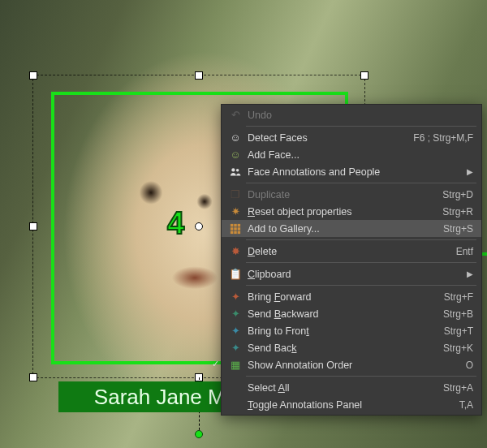 This screenshot has width=487, height=448. What do you see at coordinates (351, 274) in the screenshot?
I see `menu-item-clipboard: 📋 Clipboard ▶` at bounding box center [351, 274].